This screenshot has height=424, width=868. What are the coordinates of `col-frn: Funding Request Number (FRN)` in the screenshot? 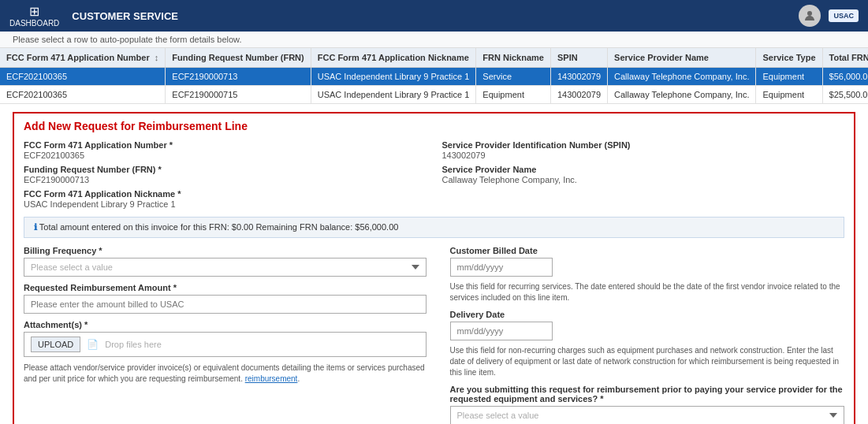 It's located at (238, 58).